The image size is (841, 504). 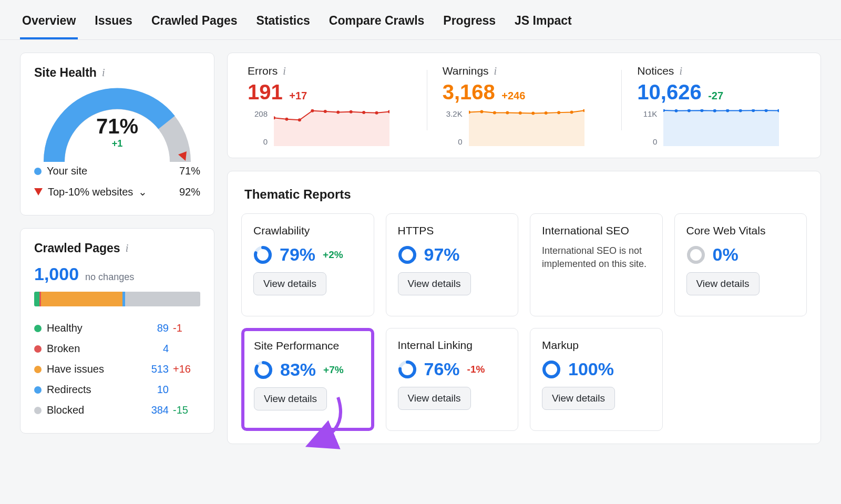 I want to click on crawled-seg-name: Broken, so click(x=63, y=349).